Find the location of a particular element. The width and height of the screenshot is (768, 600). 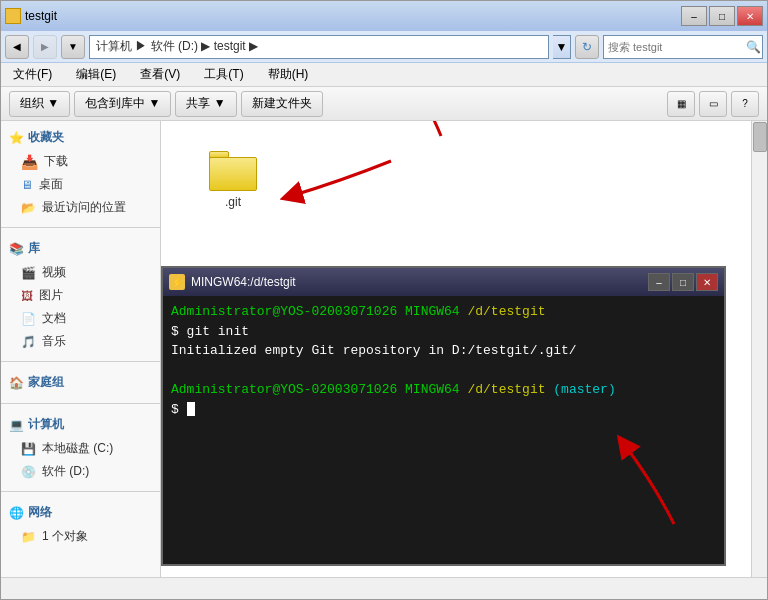

minimize-button: – is located at coordinates (694, 16).